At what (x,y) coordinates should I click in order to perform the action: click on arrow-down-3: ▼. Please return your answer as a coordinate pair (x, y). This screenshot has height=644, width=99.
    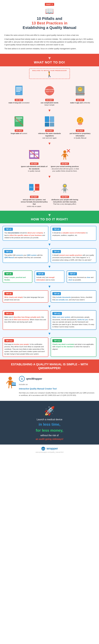
    Looking at the image, I should click on (49, 176).